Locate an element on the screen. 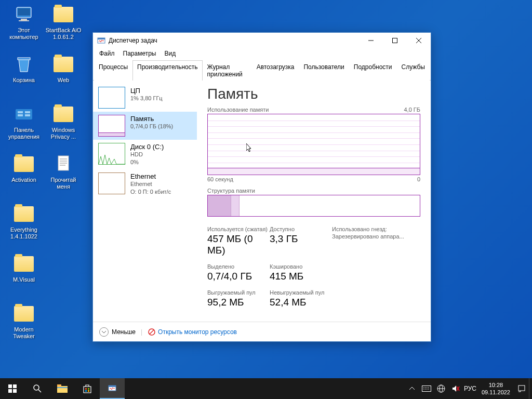 Image resolution: width=532 pixels, height=399 pixels. desktop-icon: Панель управления is located at coordinates (24, 122).